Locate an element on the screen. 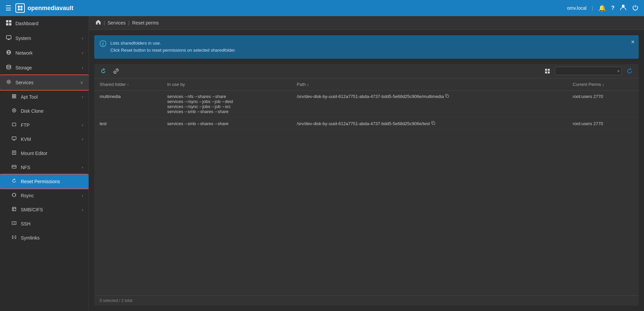 Image resolution: width=644 pixels, height=311 pixels. sidebar-item-reset-permissions: Reset Permissions is located at coordinates (44, 182).